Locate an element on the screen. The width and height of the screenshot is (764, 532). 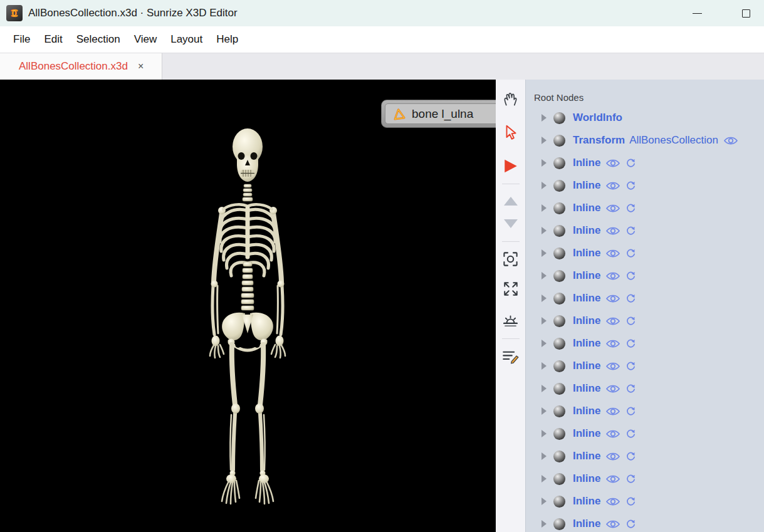
menu-item: Edit is located at coordinates (53, 39).